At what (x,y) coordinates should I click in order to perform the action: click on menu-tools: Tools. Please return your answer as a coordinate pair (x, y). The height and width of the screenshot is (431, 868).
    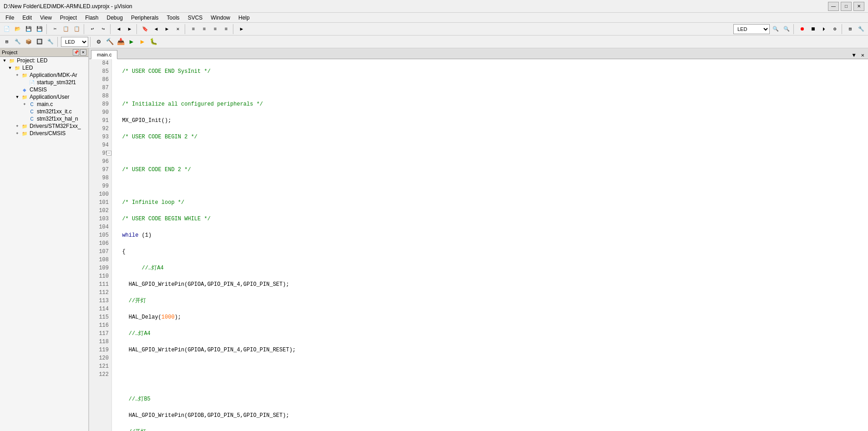
    Looking at the image, I should click on (173, 18).